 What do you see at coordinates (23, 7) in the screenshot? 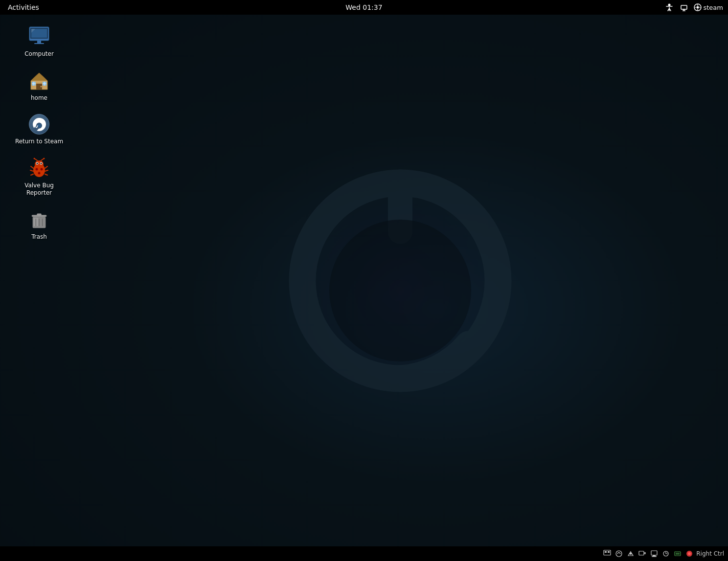
I see `topbar-left: Activities` at bounding box center [23, 7].